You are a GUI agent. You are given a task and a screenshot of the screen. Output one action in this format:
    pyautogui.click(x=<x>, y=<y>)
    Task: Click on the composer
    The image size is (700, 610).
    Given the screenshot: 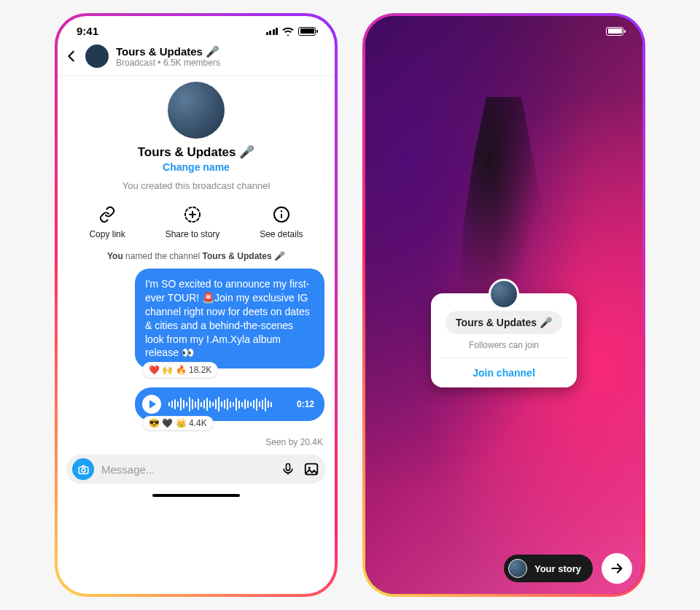 What is the action you would take?
    pyautogui.click(x=196, y=469)
    